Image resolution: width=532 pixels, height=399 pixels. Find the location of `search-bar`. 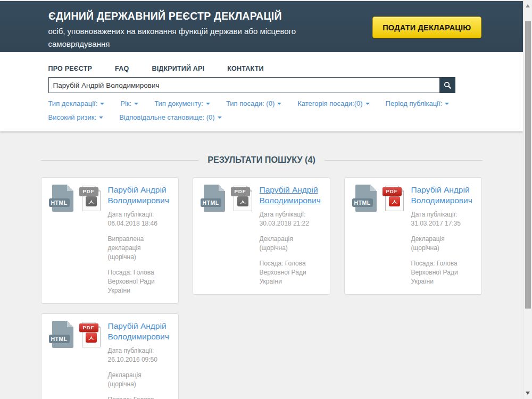

search-bar is located at coordinates (252, 85).